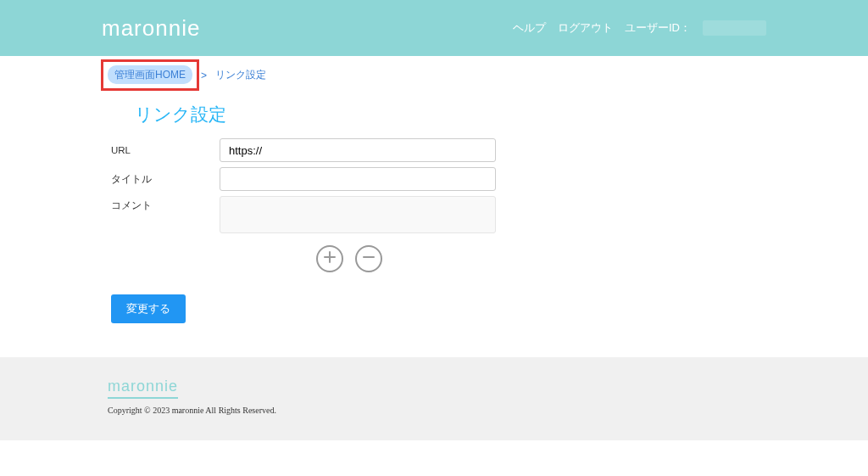 Image resolution: width=868 pixels, height=476 pixels. Describe the element at coordinates (150, 75) in the screenshot. I see `breadcrumb-home-link: 管理画面HOME` at that location.